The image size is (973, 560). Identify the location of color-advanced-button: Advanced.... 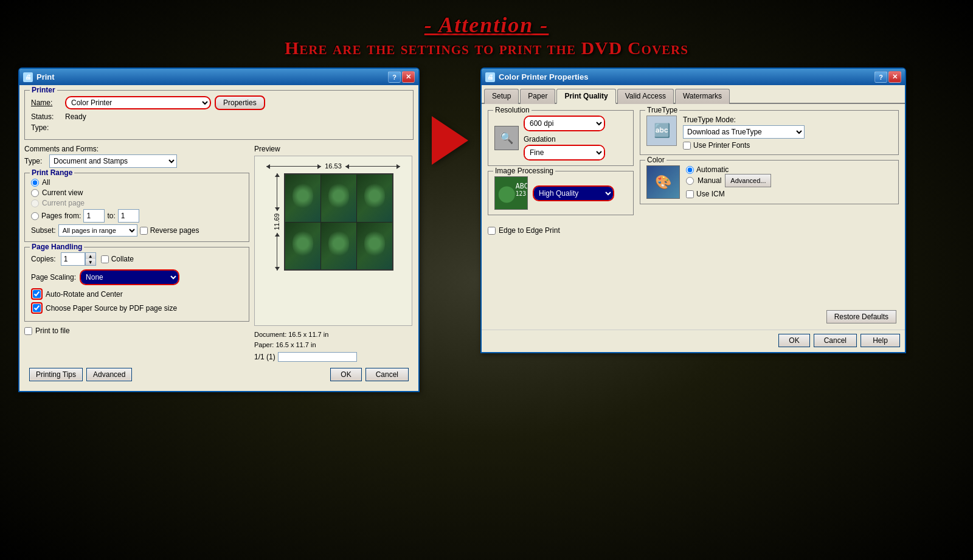
(748, 181).